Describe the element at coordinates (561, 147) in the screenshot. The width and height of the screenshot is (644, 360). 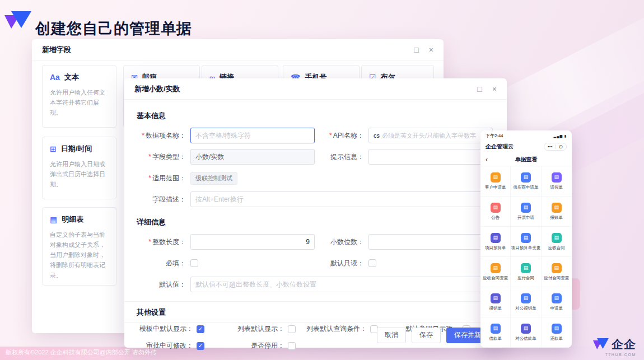
I see `target-icon: ⊙` at that location.